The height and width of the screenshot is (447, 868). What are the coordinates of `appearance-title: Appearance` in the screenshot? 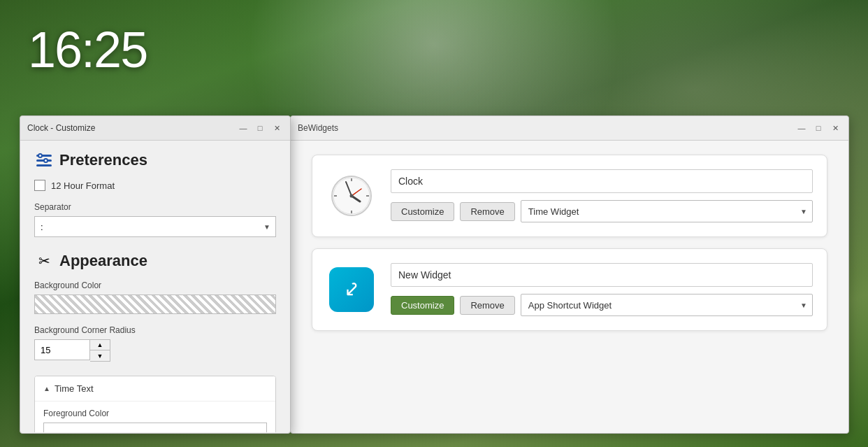 It's located at (103, 261).